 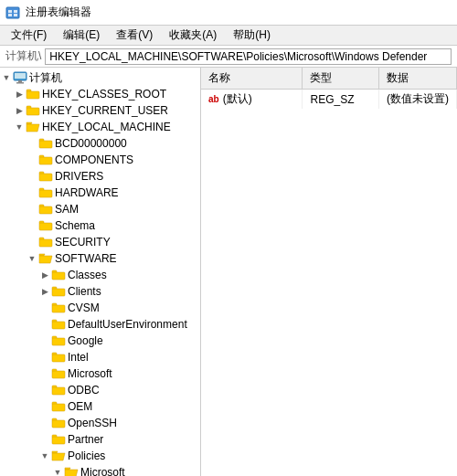 What do you see at coordinates (46, 242) in the screenshot?
I see `folder-icon-security` at bounding box center [46, 242].